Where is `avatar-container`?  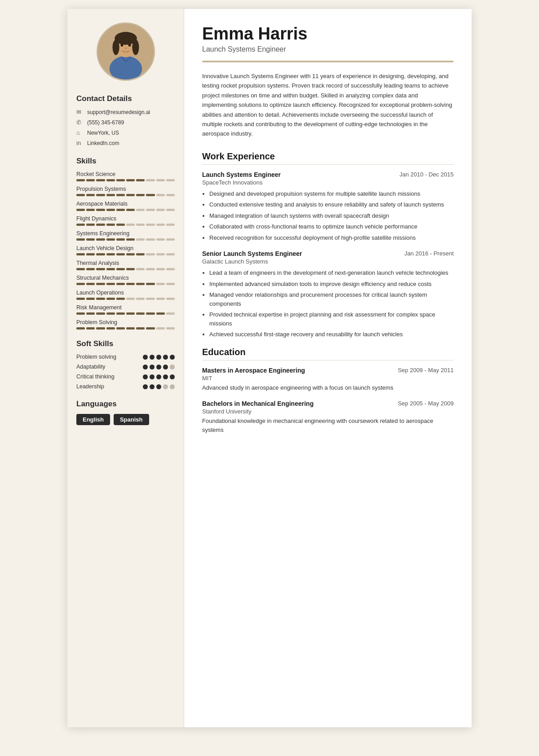 avatar-container is located at coordinates (126, 52).